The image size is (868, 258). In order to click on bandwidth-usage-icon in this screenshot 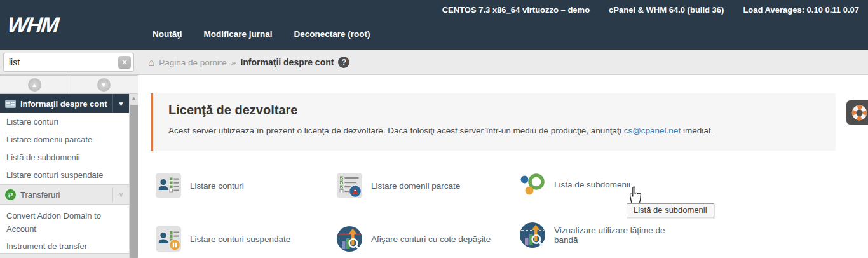, I will do `click(532, 235)`.